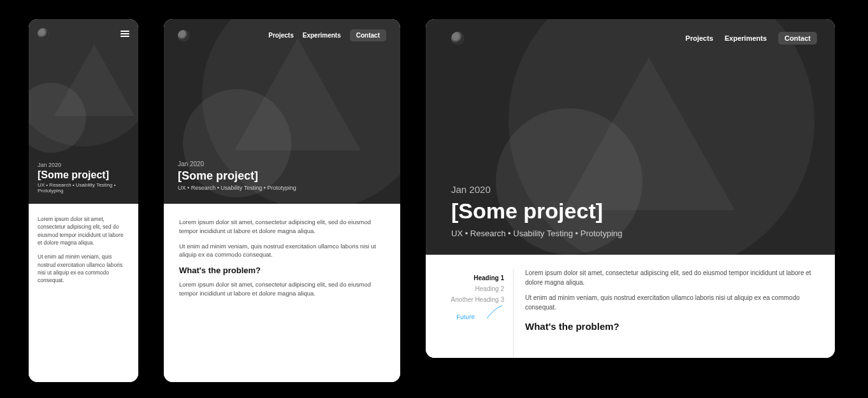 The height and width of the screenshot is (398, 868). I want to click on table-of-contents: Heading 1 Heading 2 Another Heading 3 Fu…, so click(475, 313).